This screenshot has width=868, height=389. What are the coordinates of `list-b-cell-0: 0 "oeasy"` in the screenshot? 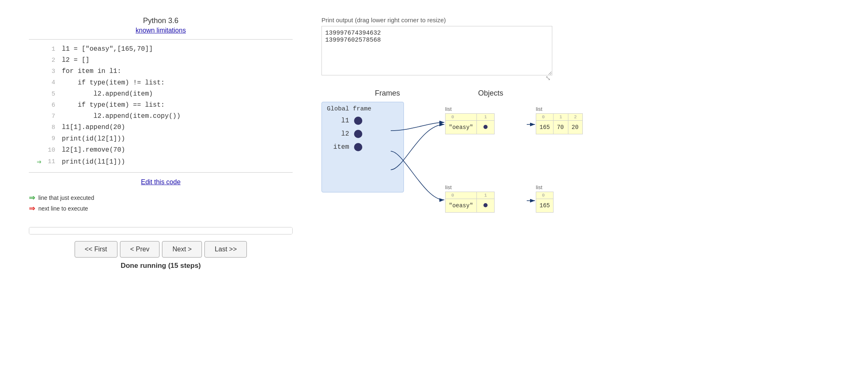 It's located at (461, 202).